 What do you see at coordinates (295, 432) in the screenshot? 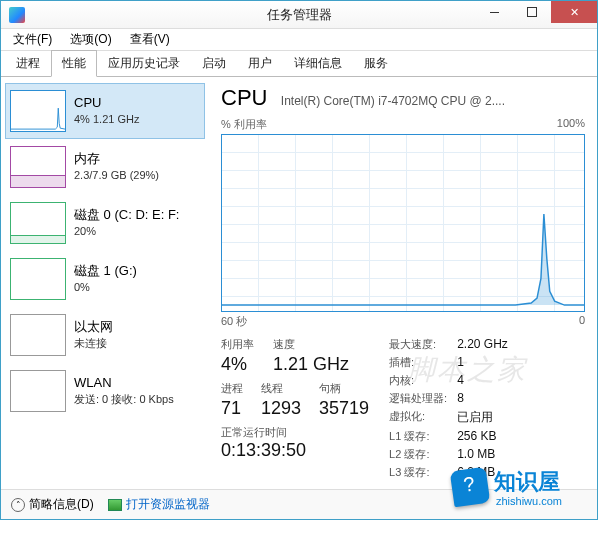
I see `uptime-label: 正常运行时间` at bounding box center [295, 432].